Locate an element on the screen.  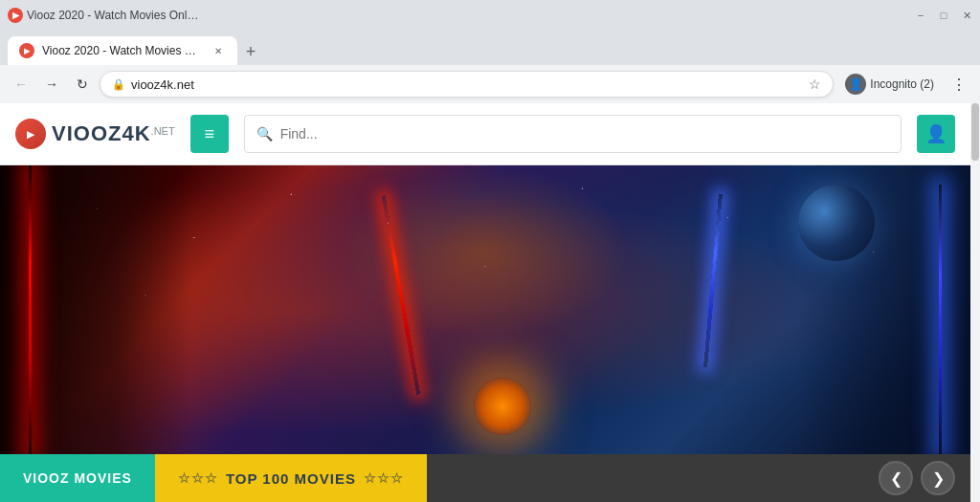
next-button: ❯ is located at coordinates (938, 478).